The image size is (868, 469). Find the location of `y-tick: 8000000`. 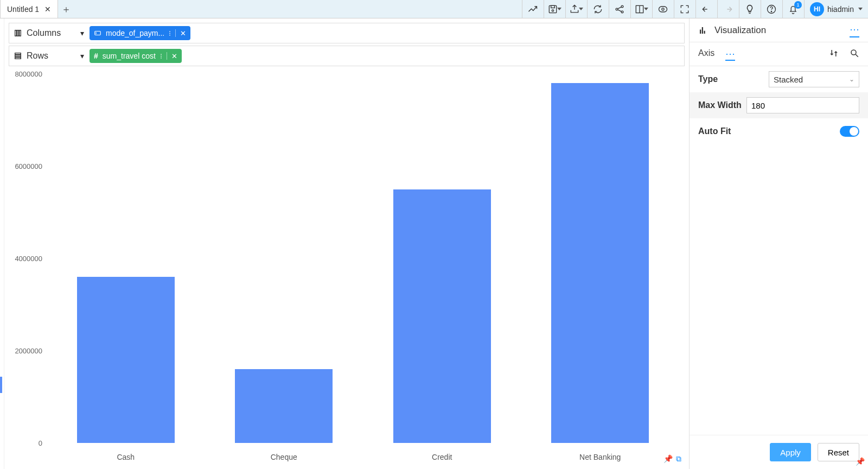

y-tick: 8000000 is located at coordinates (28, 74).